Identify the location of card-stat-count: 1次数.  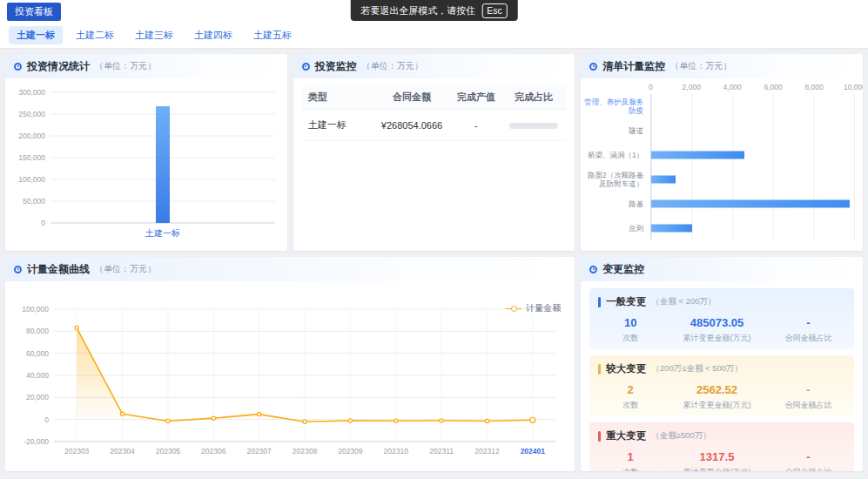
(630, 461).